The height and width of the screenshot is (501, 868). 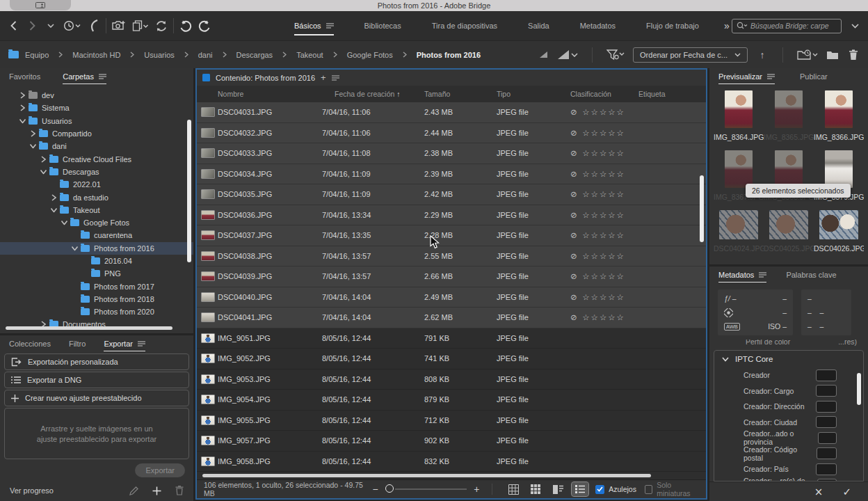 What do you see at coordinates (451, 277) in the screenshot?
I see `file-row: DSC04039.JPG 7/04/16, 13:57 2.66 MB JPEG…` at bounding box center [451, 277].